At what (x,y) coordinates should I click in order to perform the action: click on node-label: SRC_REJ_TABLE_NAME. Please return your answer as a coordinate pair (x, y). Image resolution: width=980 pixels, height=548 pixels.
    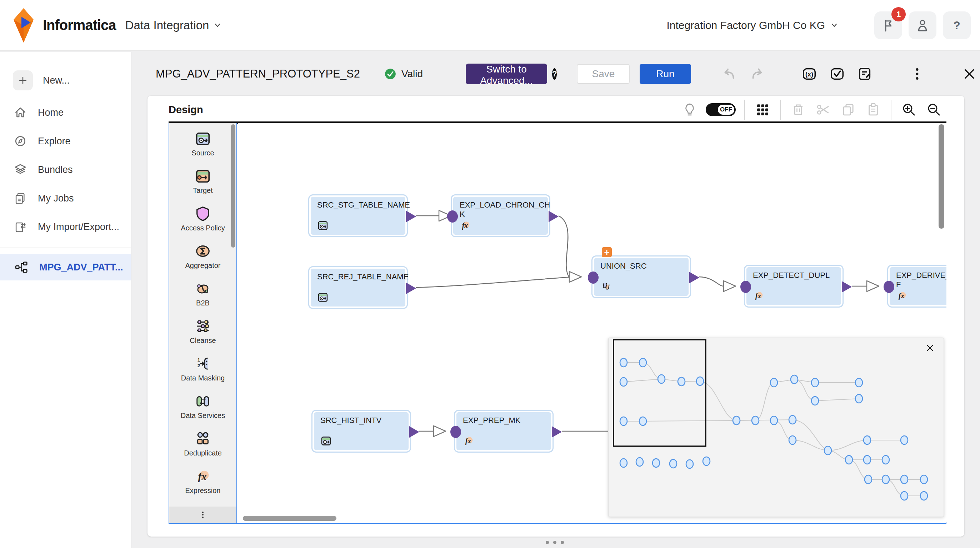
    Looking at the image, I should click on (359, 277).